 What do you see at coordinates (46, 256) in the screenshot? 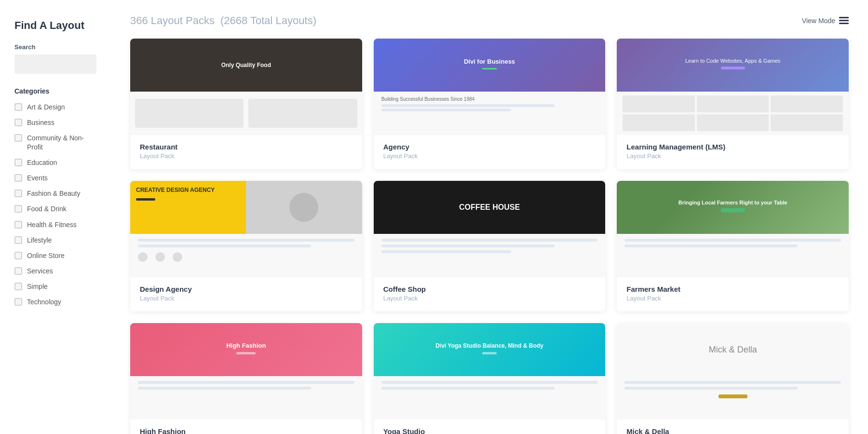
I see `category-label-online-store: Online Store` at bounding box center [46, 256].